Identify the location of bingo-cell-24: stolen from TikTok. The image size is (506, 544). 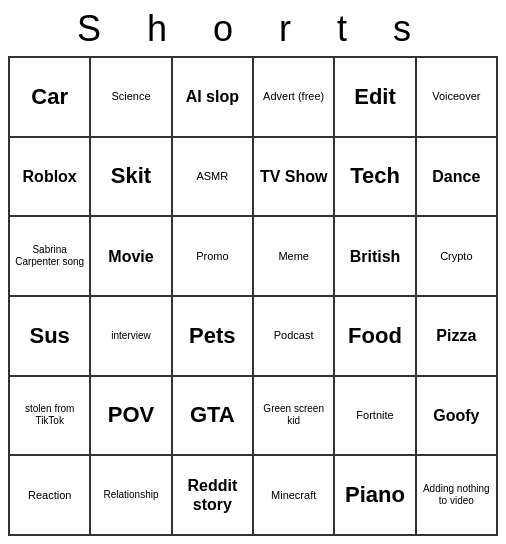
(50, 417).